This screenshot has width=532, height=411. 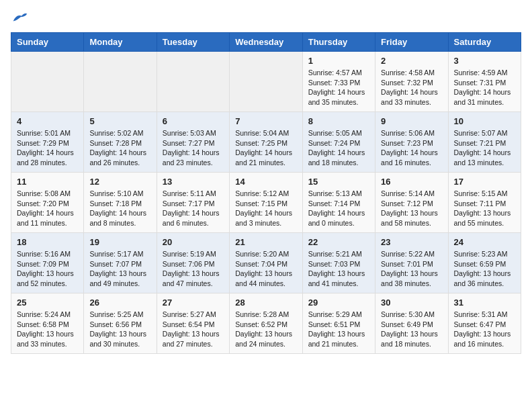 What do you see at coordinates (266, 242) in the screenshot?
I see `day-number: 21` at bounding box center [266, 242].